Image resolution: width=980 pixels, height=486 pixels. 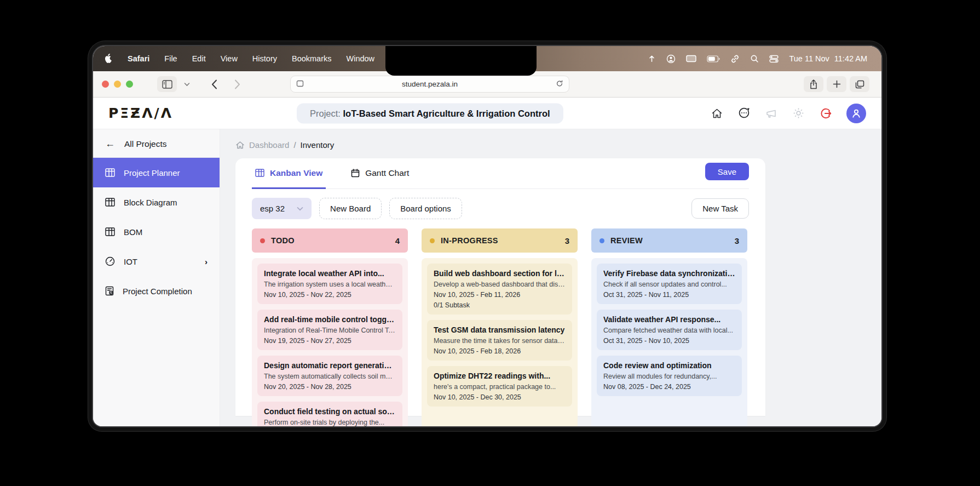 I want to click on battery-icon, so click(x=713, y=59).